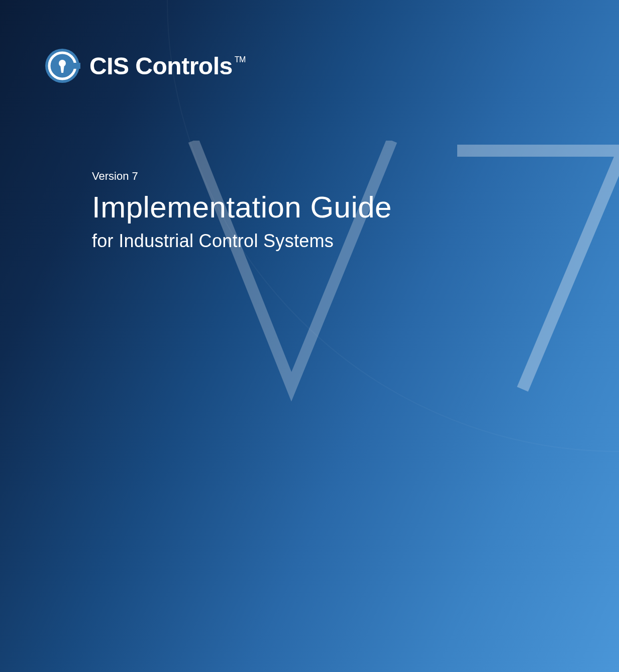  Describe the element at coordinates (242, 207) in the screenshot. I see `document-title: Implementation Guide` at that location.